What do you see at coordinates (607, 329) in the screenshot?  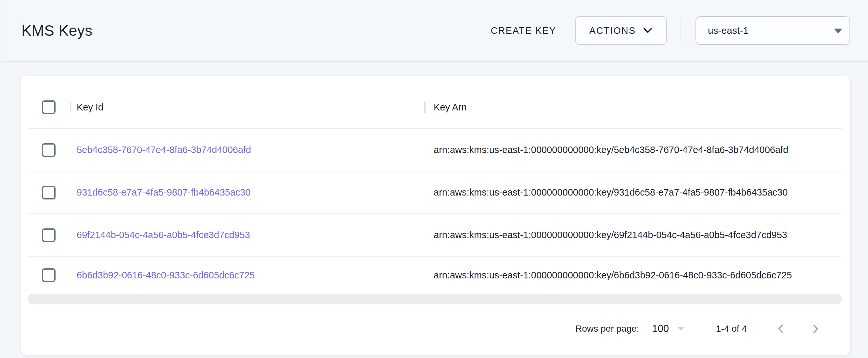 I see `rows-per-page-label: Rows per page:` at bounding box center [607, 329].